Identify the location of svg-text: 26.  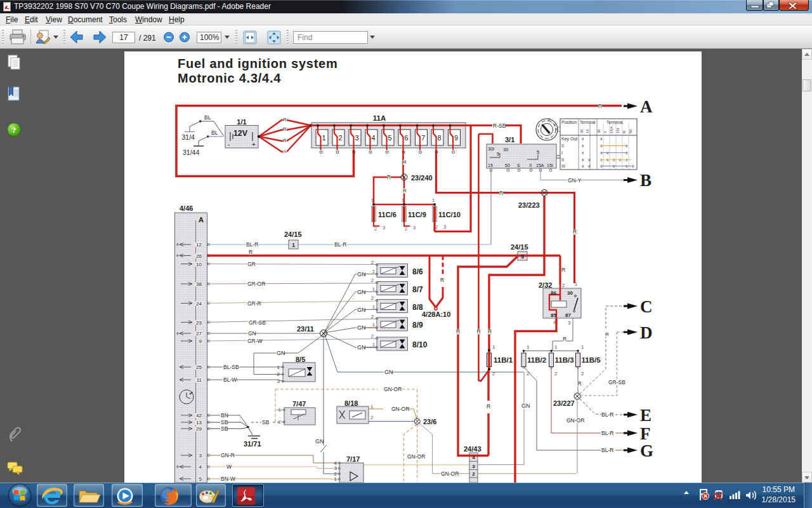
(199, 257).